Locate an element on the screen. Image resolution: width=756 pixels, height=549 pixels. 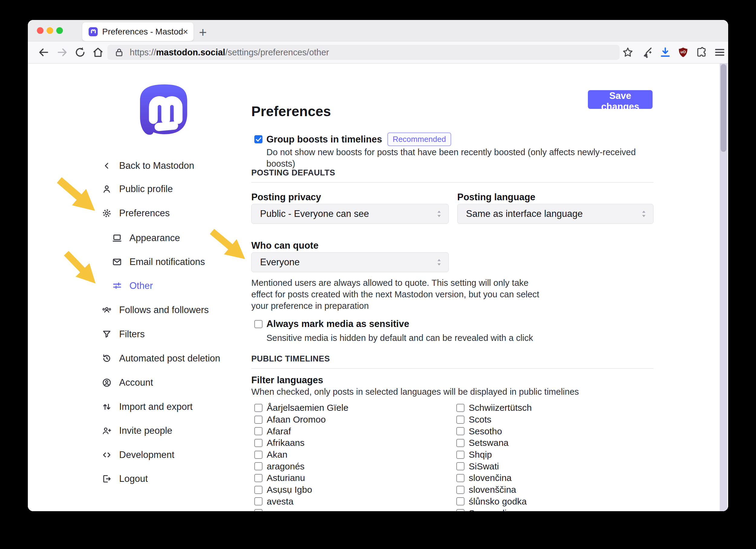
sidebar-item-filters: Filters is located at coordinates (123, 334).